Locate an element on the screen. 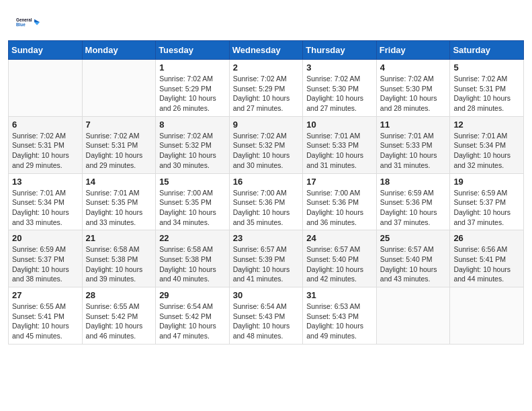 Image resolution: width=532 pixels, height=411 pixels. day-header: Wednesday is located at coordinates (266, 50).